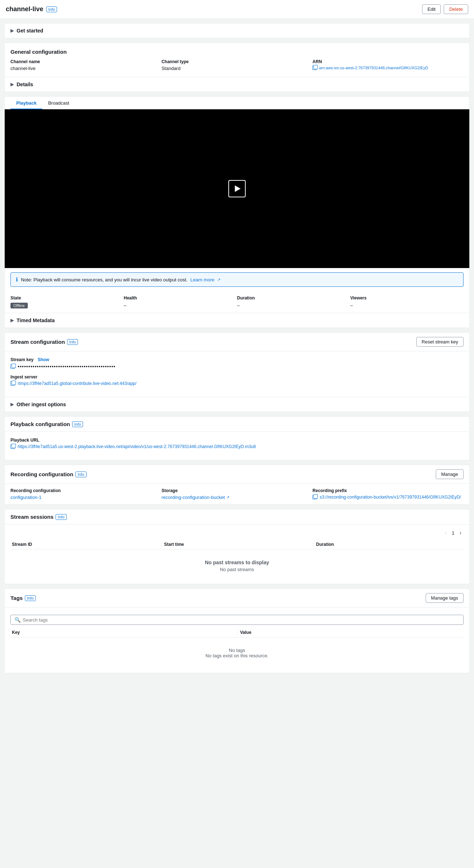 The width and height of the screenshot is (474, 868). What do you see at coordinates (237, 65) in the screenshot?
I see `config-row: Channel name channel-live Channel type S…` at bounding box center [237, 65].